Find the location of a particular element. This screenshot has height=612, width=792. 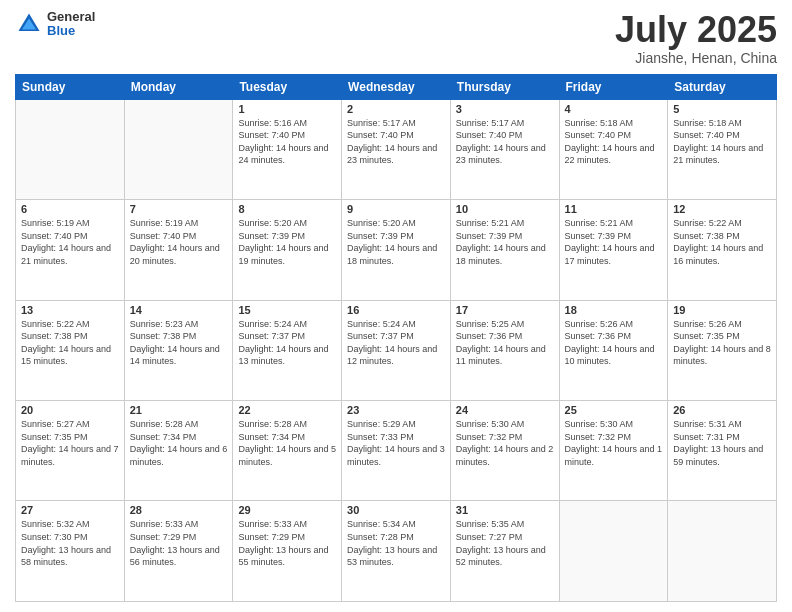

day-number: 4 is located at coordinates (614, 109).